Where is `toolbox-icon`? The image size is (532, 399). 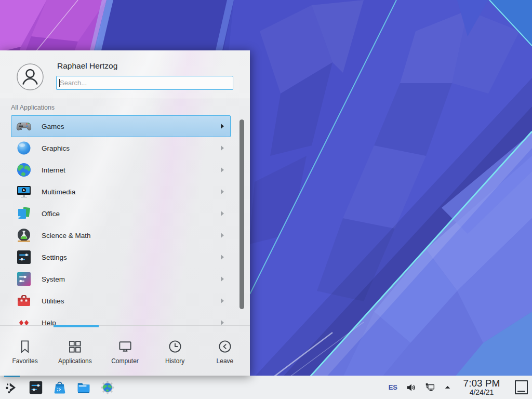 toolbox-icon is located at coordinates (24, 301).